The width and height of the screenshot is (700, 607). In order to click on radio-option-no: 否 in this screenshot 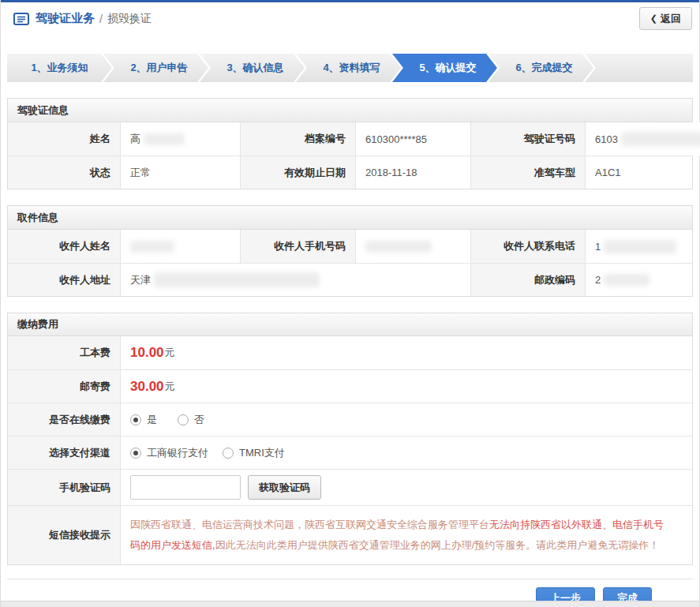, I will do `click(191, 420)`.